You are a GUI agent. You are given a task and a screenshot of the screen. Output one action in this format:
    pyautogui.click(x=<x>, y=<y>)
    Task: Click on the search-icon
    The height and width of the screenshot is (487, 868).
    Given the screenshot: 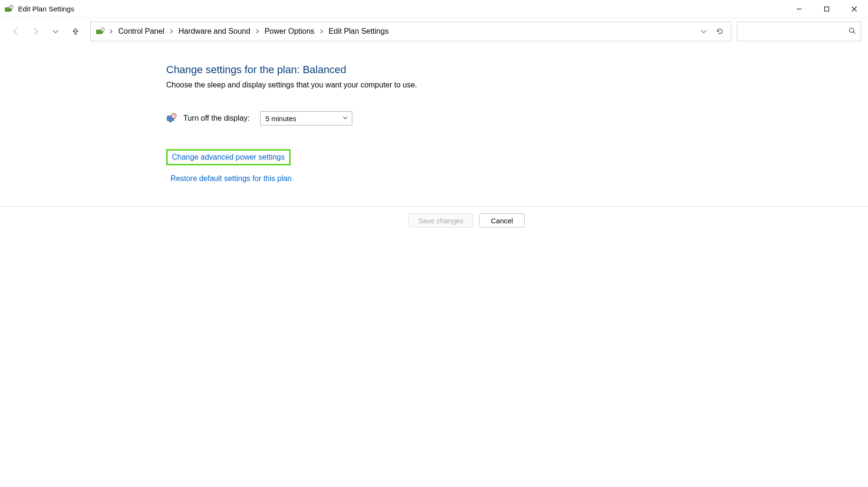 What is the action you would take?
    pyautogui.click(x=852, y=31)
    